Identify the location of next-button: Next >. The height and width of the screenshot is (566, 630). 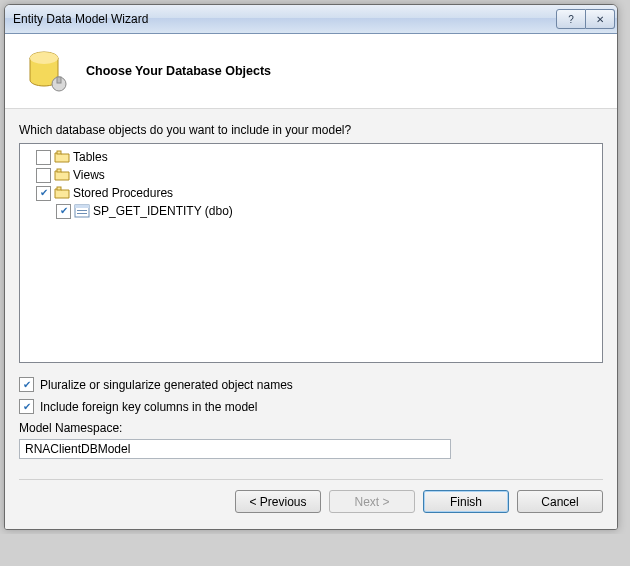
(372, 502).